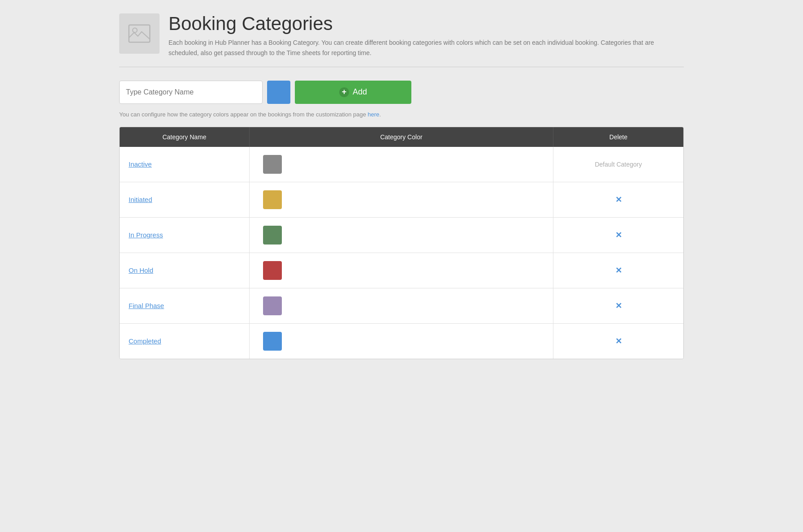 The height and width of the screenshot is (532, 803). Describe the element at coordinates (141, 200) in the screenshot. I see `category-name-link: Initiated` at that location.